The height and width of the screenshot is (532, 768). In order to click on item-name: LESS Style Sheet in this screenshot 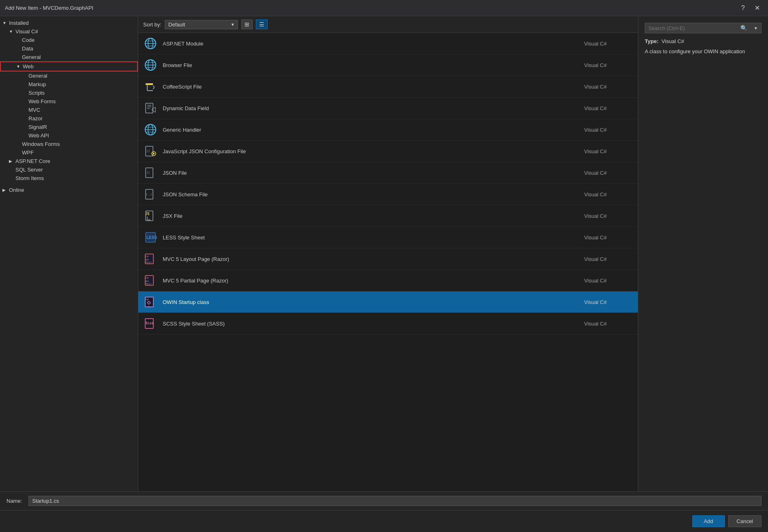, I will do `click(373, 237)`.